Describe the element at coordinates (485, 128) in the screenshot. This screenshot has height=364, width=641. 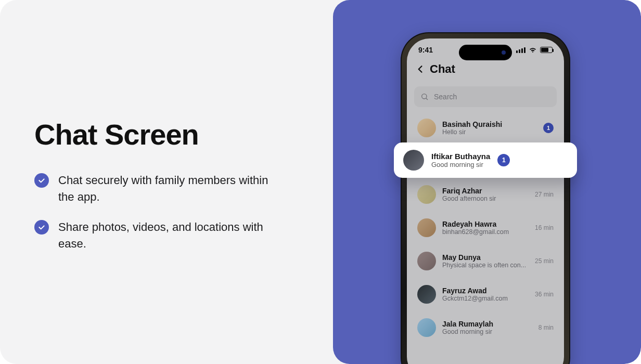
I see `chat-row: Basinah Quraishi Hello sir 1` at that location.